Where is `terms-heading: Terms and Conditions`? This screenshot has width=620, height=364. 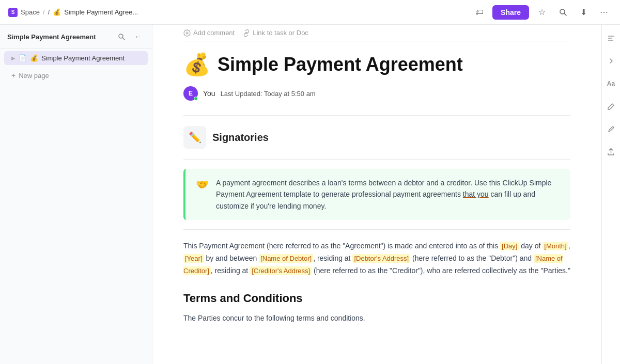 terms-heading: Terms and Conditions is located at coordinates (377, 298).